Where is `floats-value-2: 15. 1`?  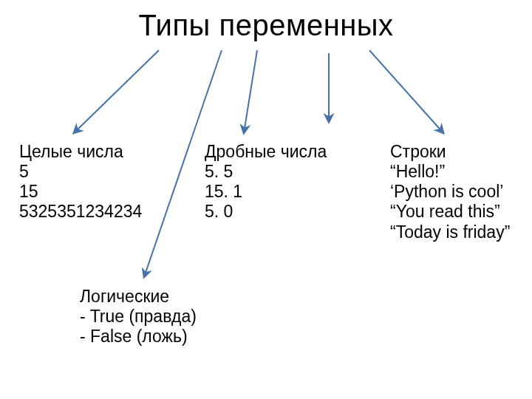
floats-value-2: 15. 1 is located at coordinates (266, 192).